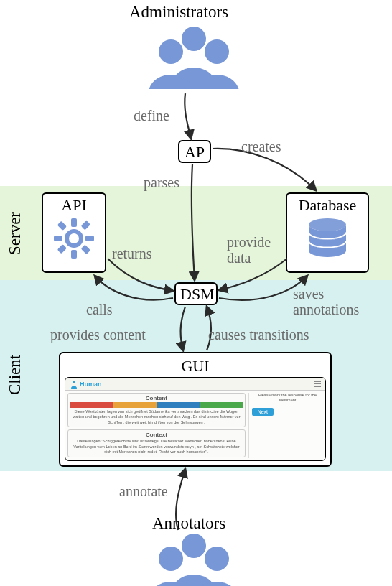 This screenshot has width=392, height=586. What do you see at coordinates (15, 375) in the screenshot?
I see `client-label: Client` at bounding box center [15, 375].